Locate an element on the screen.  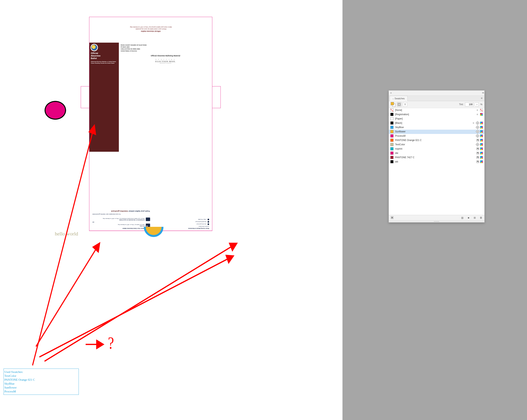
panel-menu-icon: ≡ is located at coordinates (482, 98).